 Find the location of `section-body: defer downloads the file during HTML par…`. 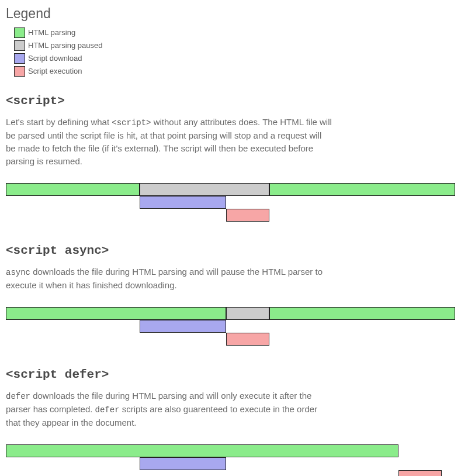

section-body: defer downloads the file during HTML par… is located at coordinates (169, 409).